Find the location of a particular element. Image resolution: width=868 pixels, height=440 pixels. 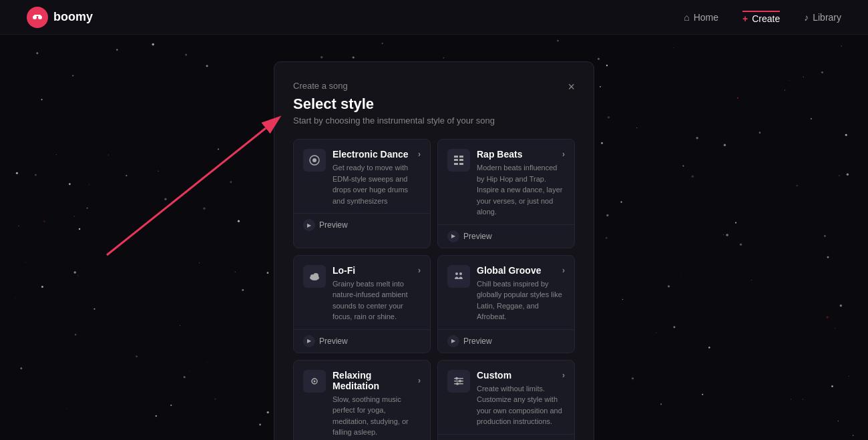

card-text-electronic-dance: Electronic Dance › Get ready to move wit… is located at coordinates (377, 178).